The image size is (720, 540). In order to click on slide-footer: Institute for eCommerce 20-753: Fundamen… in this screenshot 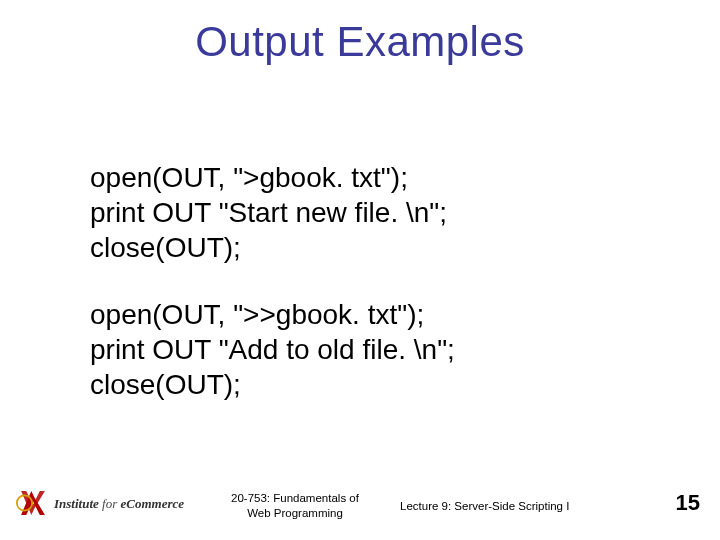, I will do `click(360, 504)`.